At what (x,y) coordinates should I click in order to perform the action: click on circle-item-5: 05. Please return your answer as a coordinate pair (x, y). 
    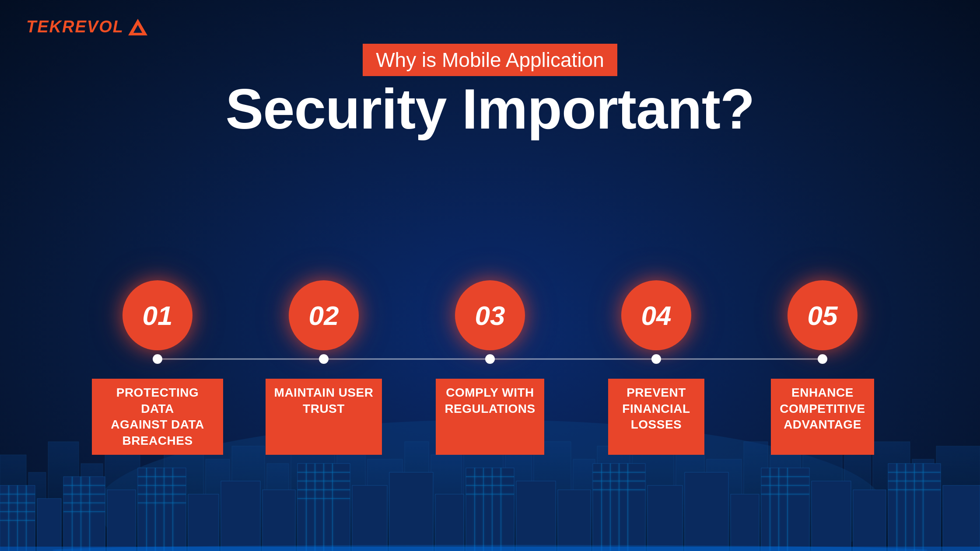
    Looking at the image, I should click on (822, 315).